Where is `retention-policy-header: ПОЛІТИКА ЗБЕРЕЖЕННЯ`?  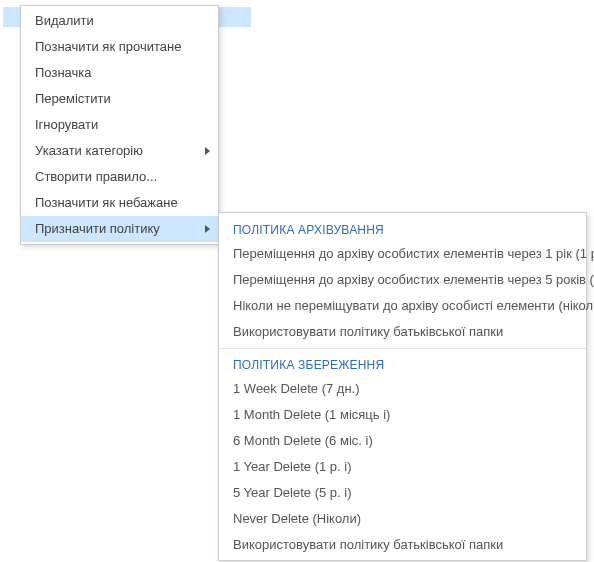
retention-policy-header: ПОЛІТИКА ЗБЕРЕЖЕННЯ is located at coordinates (402, 364).